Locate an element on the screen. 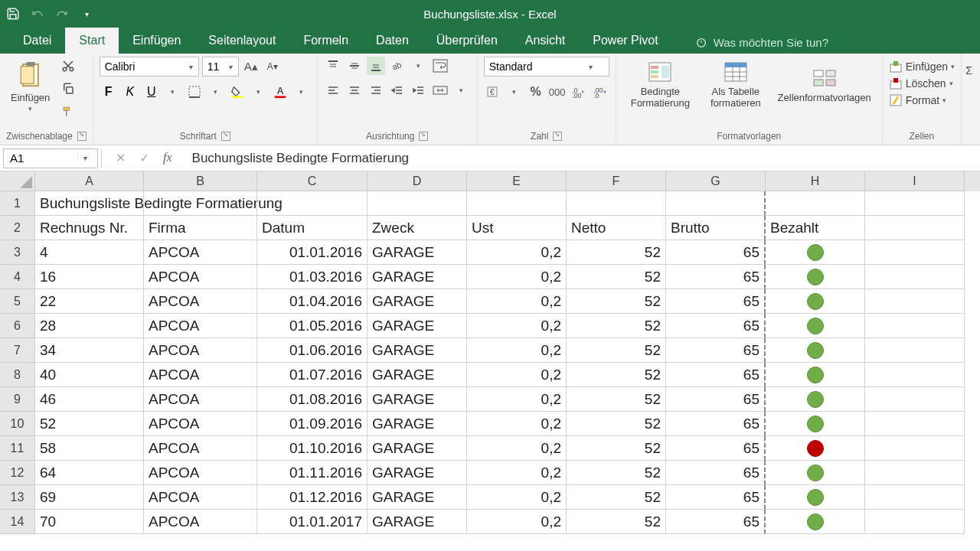 This screenshot has height=551, width=980. cell: 69 is located at coordinates (90, 497).